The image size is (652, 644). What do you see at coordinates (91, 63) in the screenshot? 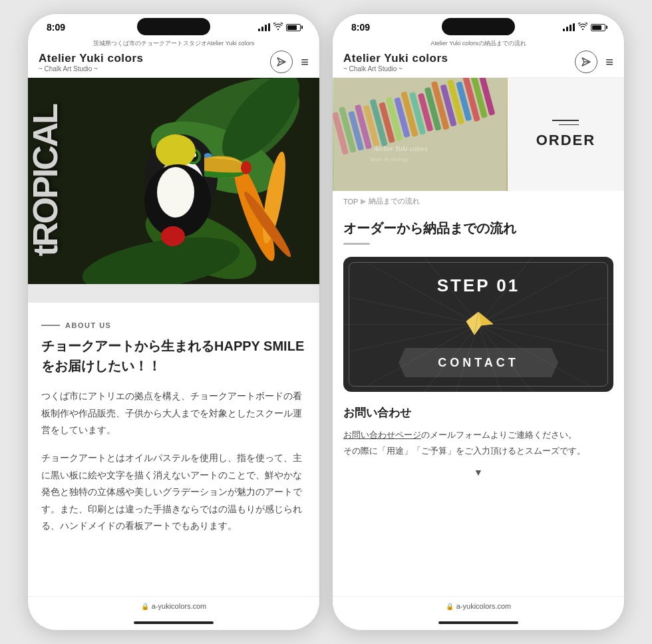
I see `site-title-1: Atelier Yuki colors ~ Chalk Art Studio ~` at bounding box center [91, 63].